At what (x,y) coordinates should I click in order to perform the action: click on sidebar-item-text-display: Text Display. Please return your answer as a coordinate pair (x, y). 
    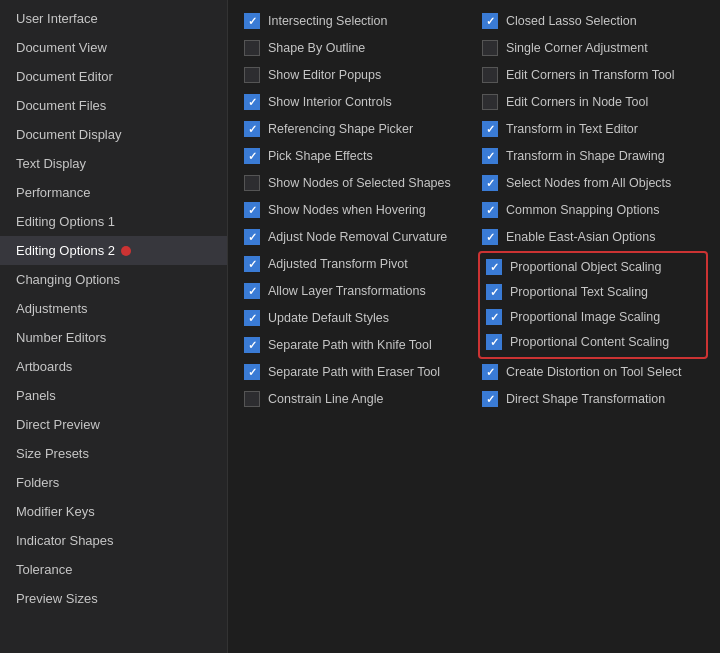
    Looking at the image, I should click on (114, 164).